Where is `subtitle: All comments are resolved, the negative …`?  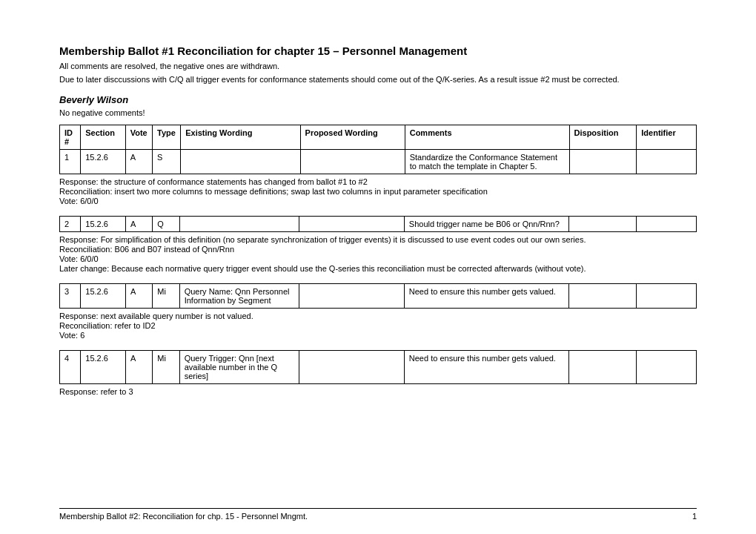
subtitle: All comments are resolved, the negative … is located at coordinates (378, 66).